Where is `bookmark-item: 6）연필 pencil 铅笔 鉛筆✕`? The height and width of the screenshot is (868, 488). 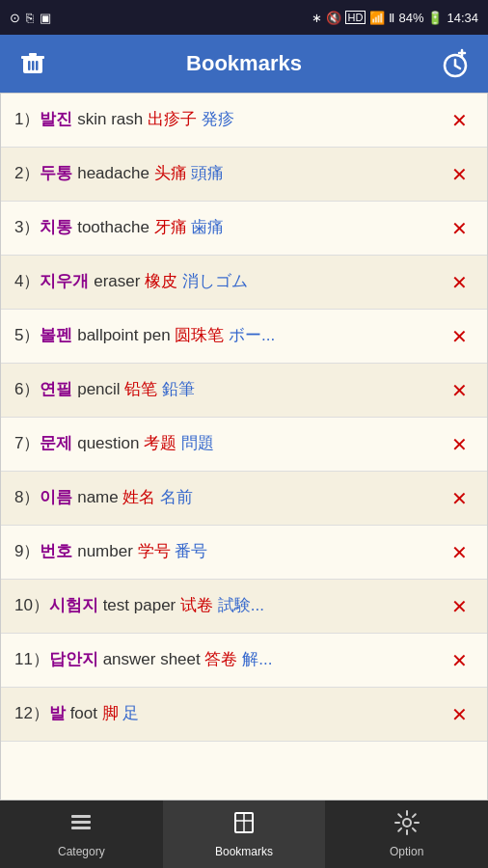 bookmark-item: 6）연필 pencil 铅笔 鉛筆✕ is located at coordinates (244, 391).